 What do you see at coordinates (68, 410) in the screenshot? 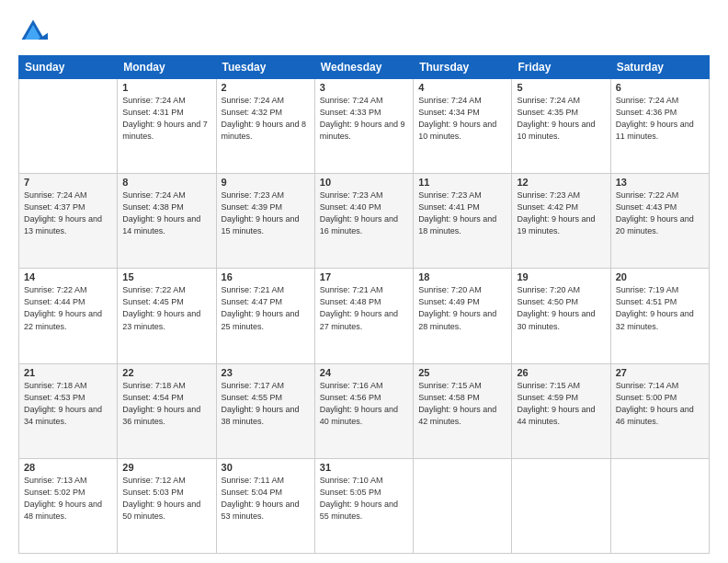
I see `calendar-cell: 21Sunrise: 7:18 AMSunset: 4:53 PMDayligh…` at bounding box center [68, 410].